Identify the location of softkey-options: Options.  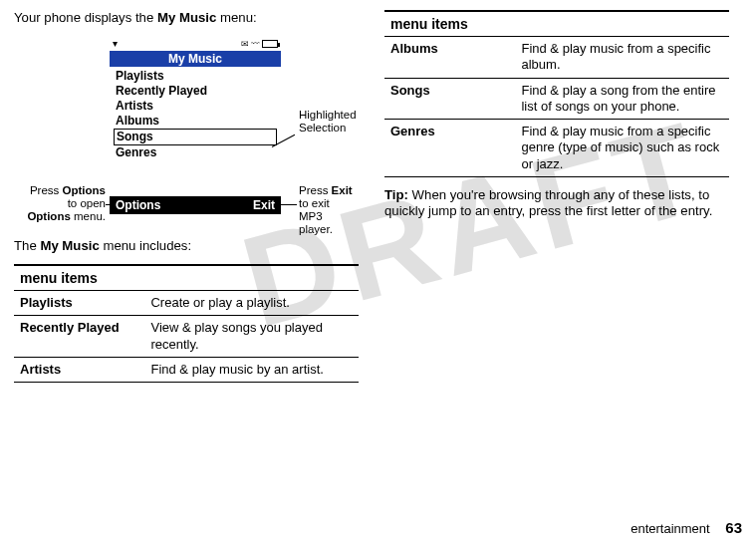
(137, 205).